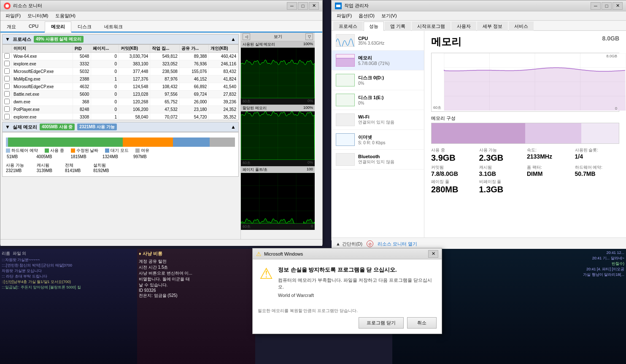 The image size is (626, 364). Describe the element at coordinates (431, 26) in the screenshot. I see `tm-tab-startup: 시작프로그램` at that location.